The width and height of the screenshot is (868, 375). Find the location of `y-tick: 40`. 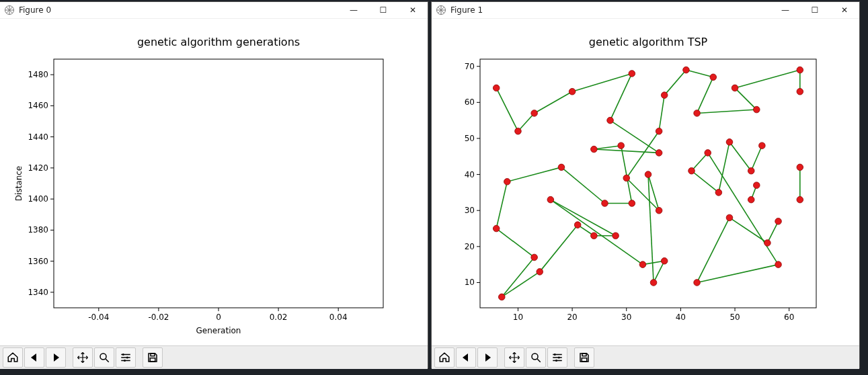

y-tick: 40 is located at coordinates (469, 175).